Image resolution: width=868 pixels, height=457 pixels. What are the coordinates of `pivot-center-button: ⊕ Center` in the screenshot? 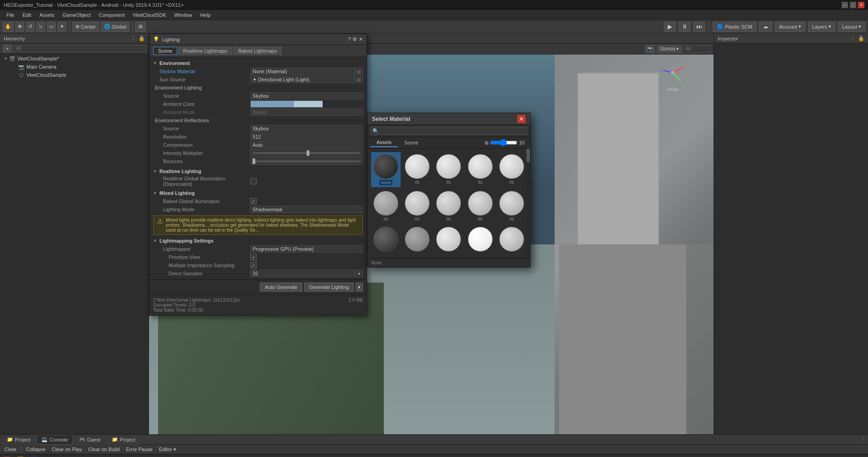 It's located at (85, 27).